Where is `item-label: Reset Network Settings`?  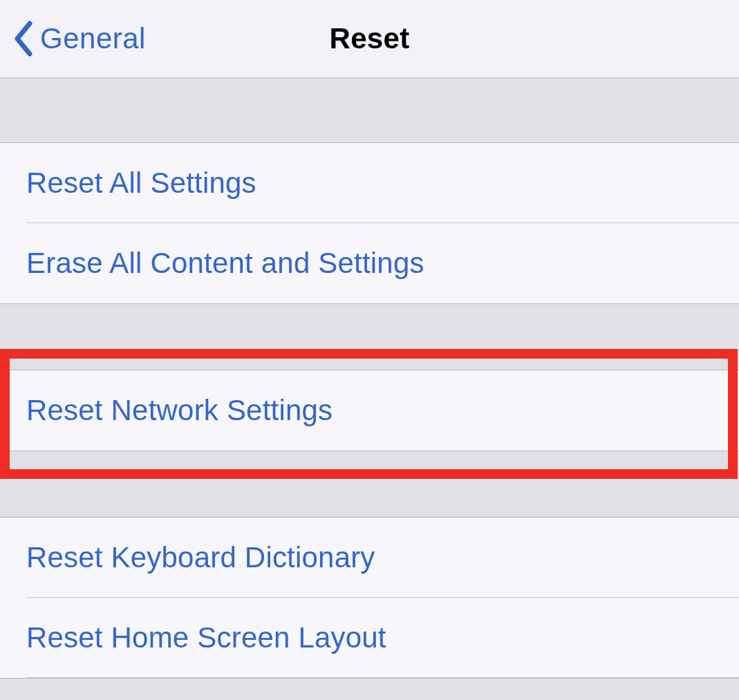
item-label: Reset Network Settings is located at coordinates (180, 410).